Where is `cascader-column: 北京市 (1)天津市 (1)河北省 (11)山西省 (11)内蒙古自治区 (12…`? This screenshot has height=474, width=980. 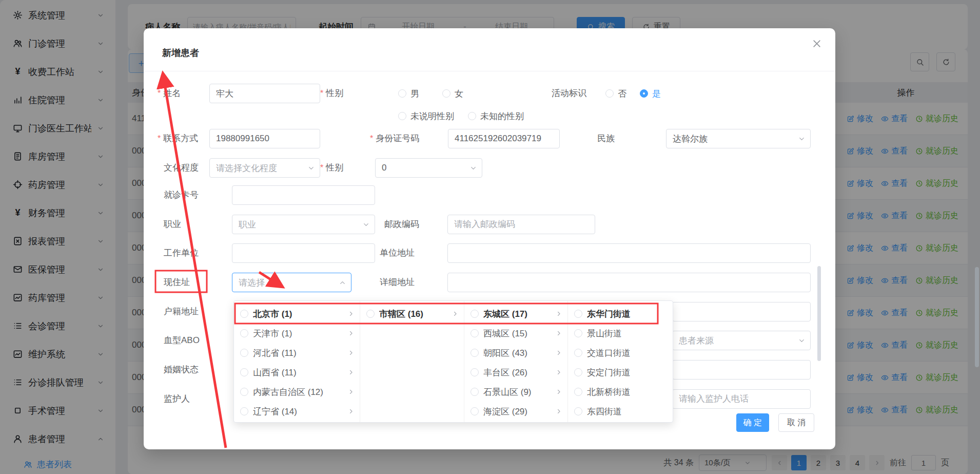
cascader-column: 北京市 (1)天津市 (1)河北省 (11)山西省 (11)内蒙古自治区 (12… is located at coordinates (297, 362).